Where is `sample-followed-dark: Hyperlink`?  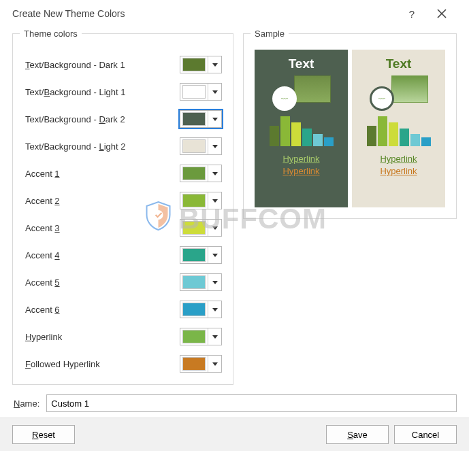 sample-followed-dark: Hyperlink is located at coordinates (301, 171).